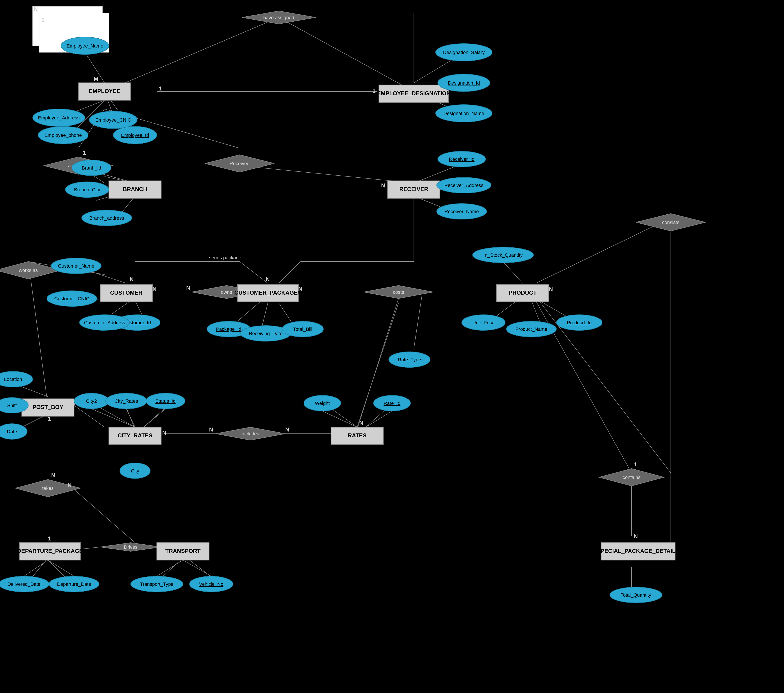 The height and width of the screenshot is (693, 784). I want to click on weight-text: Weight, so click(322, 403).